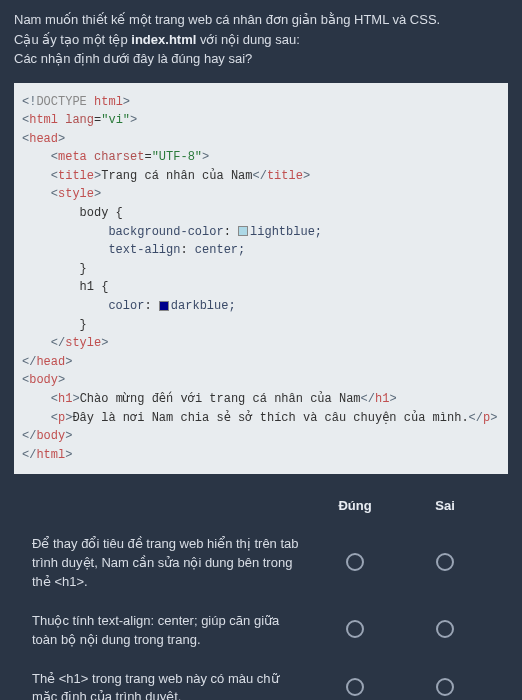 This screenshot has height=700, width=522. Describe the element at coordinates (243, 231) in the screenshot. I see `color-swatch-lightblue` at that location.